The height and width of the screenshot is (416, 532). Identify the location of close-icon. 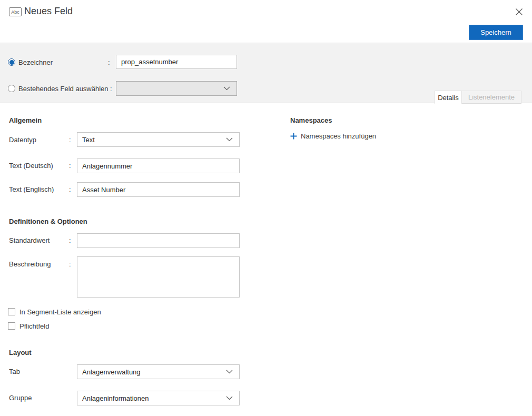
(519, 12).